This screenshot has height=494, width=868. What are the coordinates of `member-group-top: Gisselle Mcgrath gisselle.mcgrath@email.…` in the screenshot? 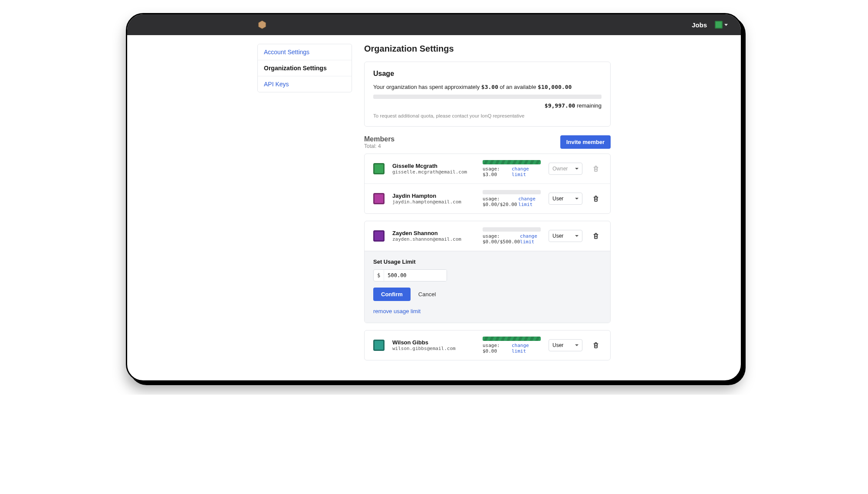 It's located at (487, 184).